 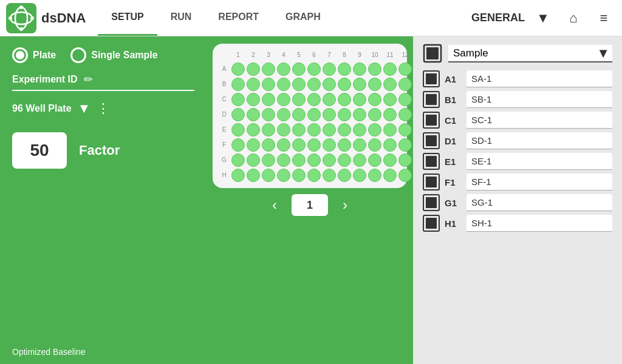 I want to click on well-B9, so click(x=360, y=84).